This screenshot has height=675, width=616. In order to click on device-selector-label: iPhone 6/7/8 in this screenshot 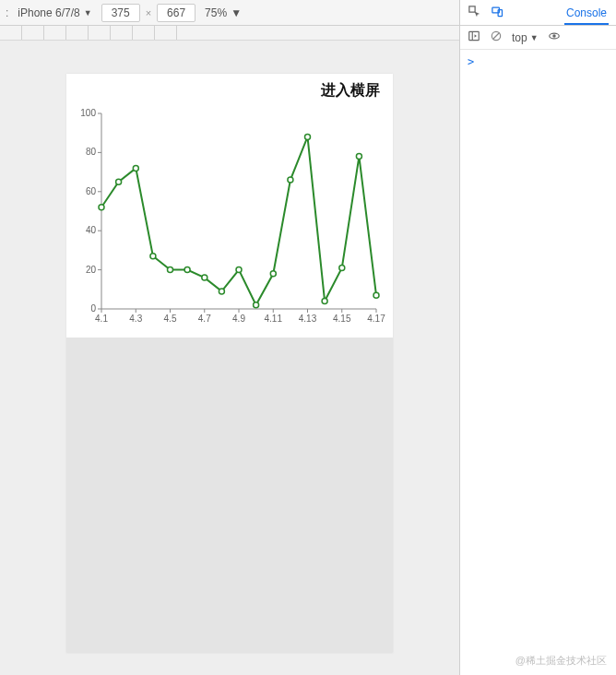, I will do `click(48, 13)`.